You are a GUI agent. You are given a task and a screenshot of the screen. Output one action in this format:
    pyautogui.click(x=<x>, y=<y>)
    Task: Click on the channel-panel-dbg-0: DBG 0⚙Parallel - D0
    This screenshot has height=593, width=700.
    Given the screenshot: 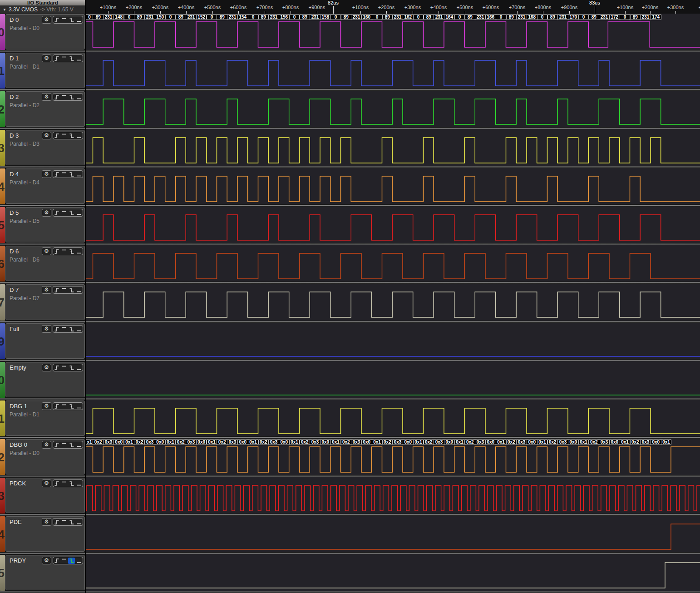 What is the action you would take?
    pyautogui.click(x=45, y=457)
    